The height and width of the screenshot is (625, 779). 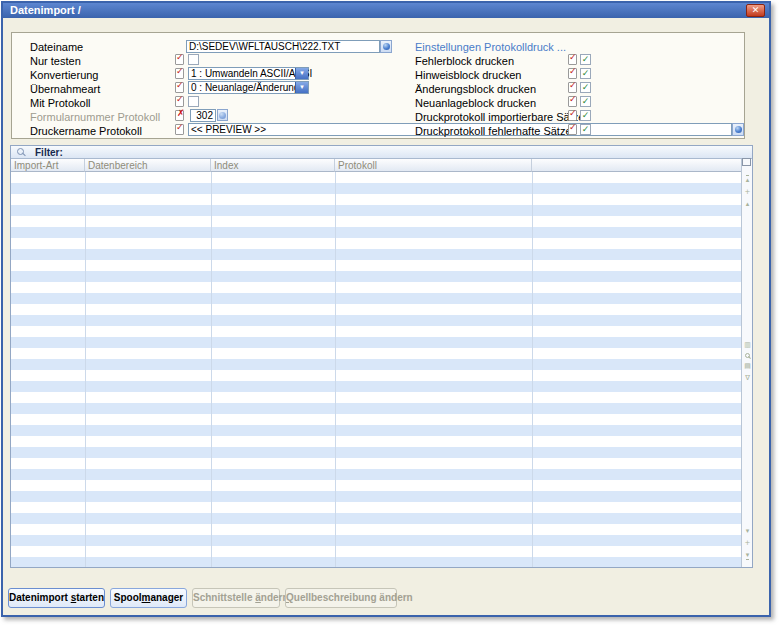 I want to click on konvertierung-value: 1 : Umwandeln ASCII/ANSI, so click(x=252, y=74).